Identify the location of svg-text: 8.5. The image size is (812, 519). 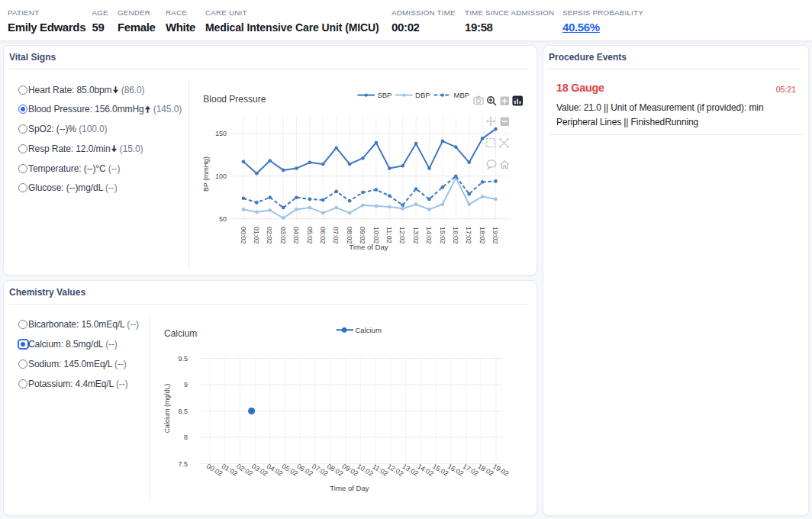
(183, 411).